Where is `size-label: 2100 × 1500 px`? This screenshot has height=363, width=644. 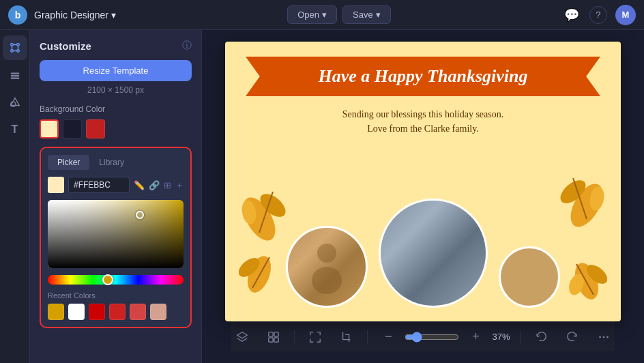 size-label: 2100 × 1500 px is located at coordinates (116, 90).